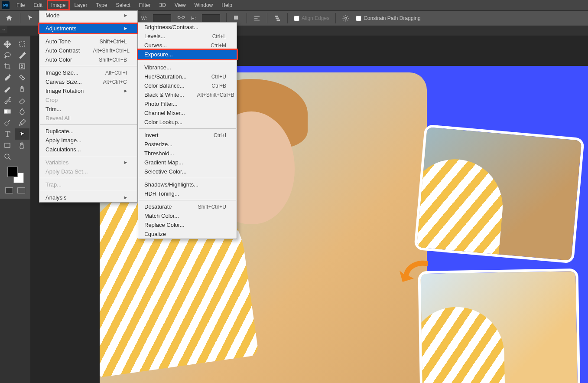  What do you see at coordinates (499, 193) in the screenshot?
I see `thumbnail-top` at bounding box center [499, 193].